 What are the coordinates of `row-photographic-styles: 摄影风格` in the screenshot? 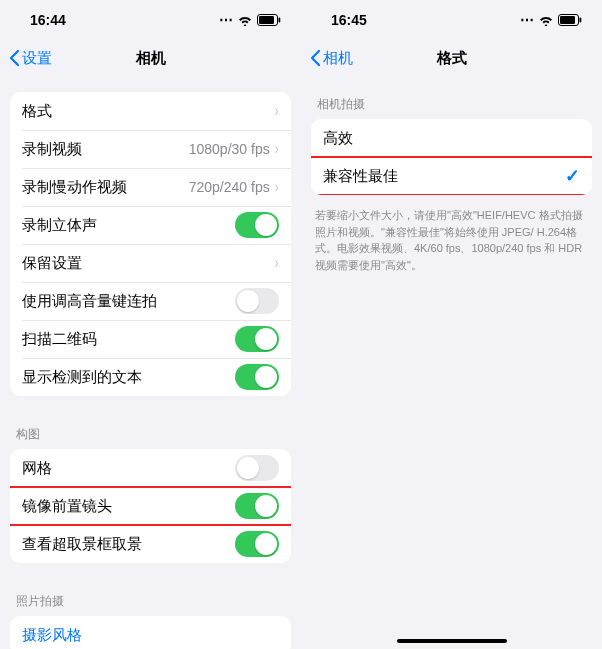 It's located at (150, 632).